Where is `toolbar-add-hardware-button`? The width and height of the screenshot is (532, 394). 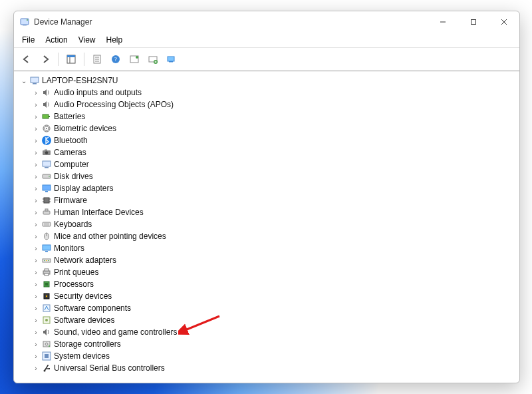 toolbar-add-hardware-button is located at coordinates (153, 59).